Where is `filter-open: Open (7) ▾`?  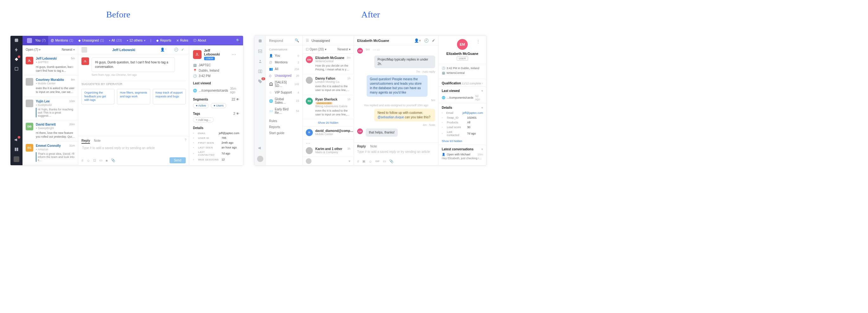 filter-open: Open (7) ▾ is located at coordinates (33, 50).